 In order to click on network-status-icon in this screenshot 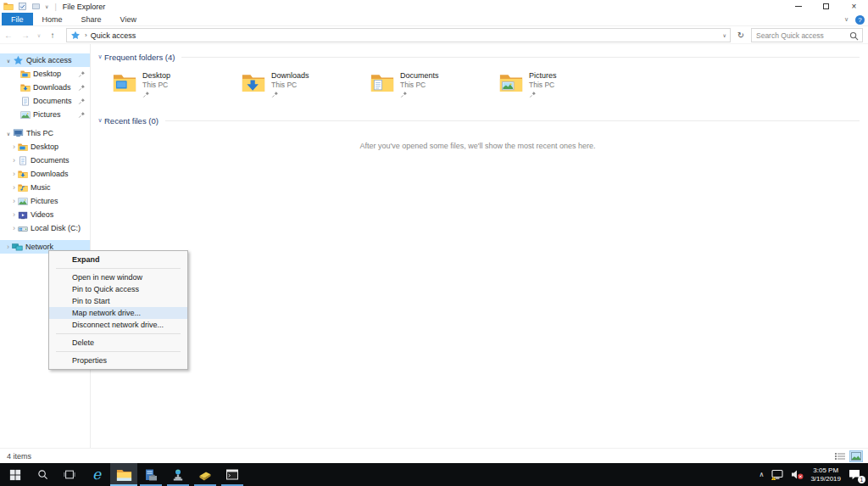, I will do `click(777, 475)`.